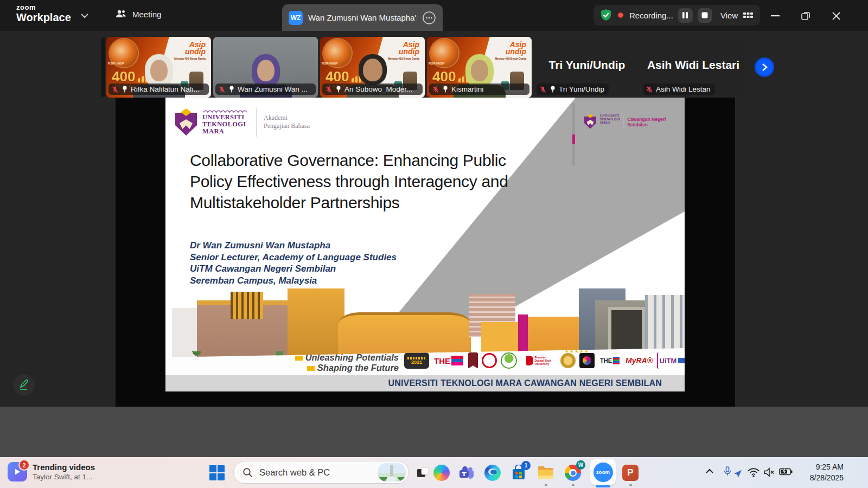  I want to click on window-minimize-button, so click(775, 16).